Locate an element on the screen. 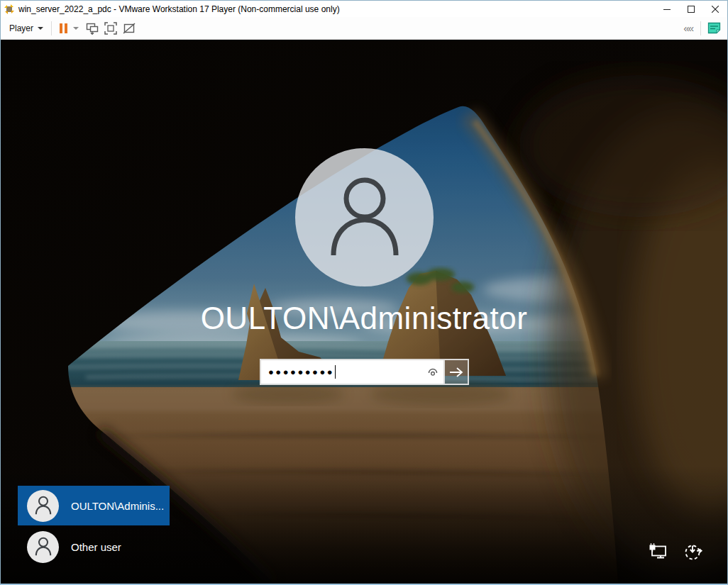 This screenshot has height=585, width=728. suspend-vm-button is located at coordinates (64, 28).